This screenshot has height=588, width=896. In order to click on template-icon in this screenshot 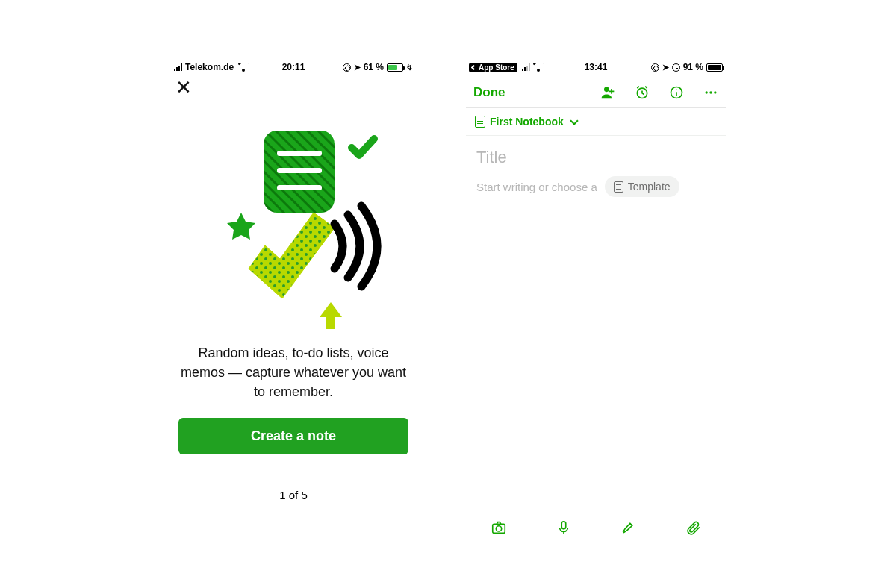, I will do `click(618, 187)`.